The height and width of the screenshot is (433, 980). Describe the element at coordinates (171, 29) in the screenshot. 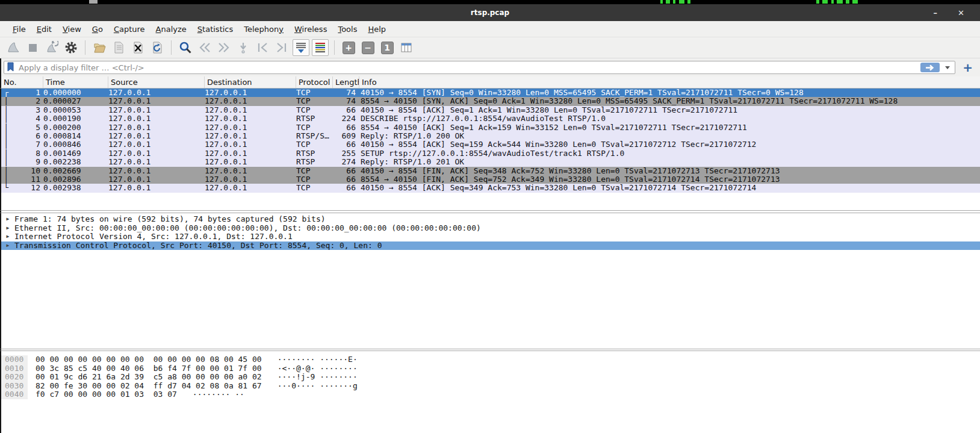

I see `menu-item: Analyze` at that location.